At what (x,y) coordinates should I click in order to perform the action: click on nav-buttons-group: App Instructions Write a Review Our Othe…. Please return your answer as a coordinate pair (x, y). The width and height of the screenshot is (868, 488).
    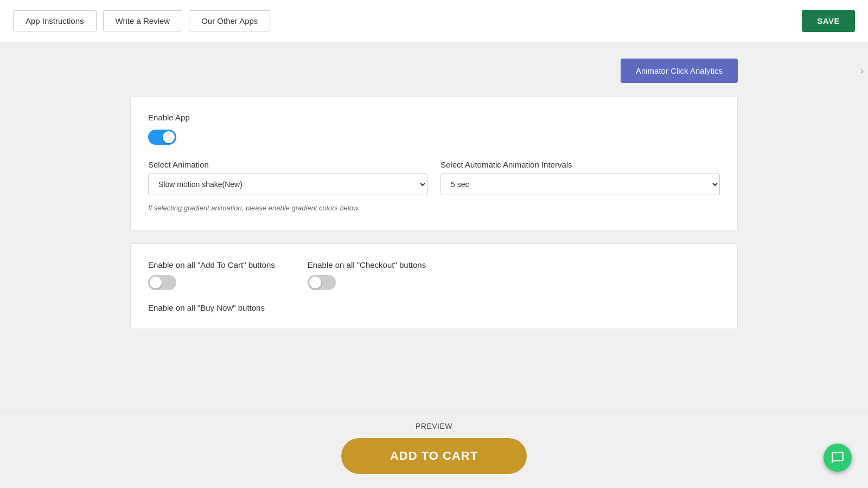
    Looking at the image, I should click on (142, 21).